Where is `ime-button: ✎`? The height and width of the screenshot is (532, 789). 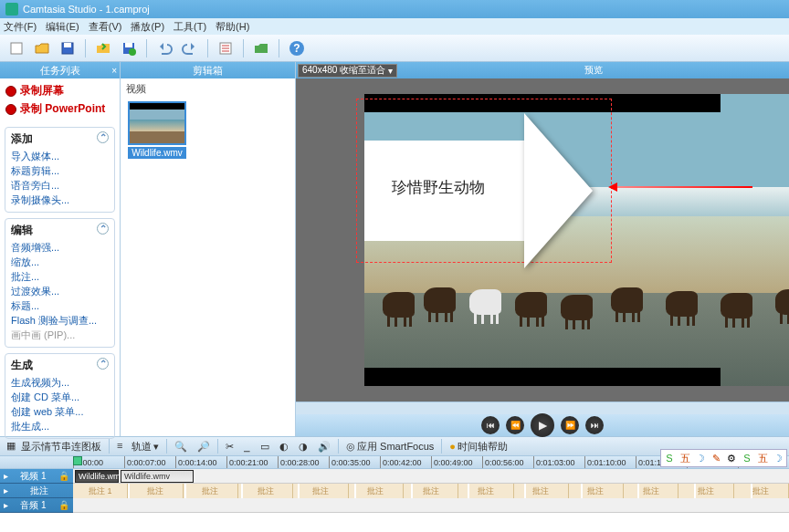
ime-button: ✎ is located at coordinates (716, 458).